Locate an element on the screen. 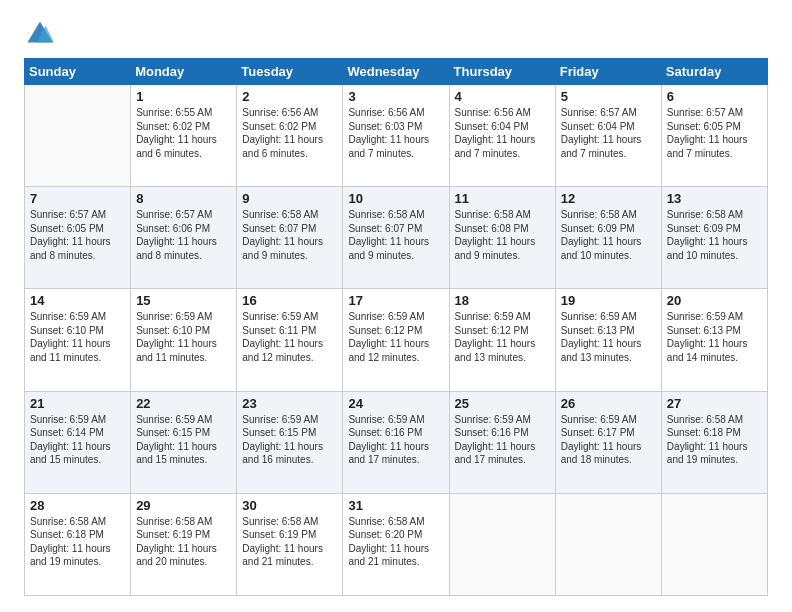  weekday-header-wednesday: Wednesday is located at coordinates (396, 72).